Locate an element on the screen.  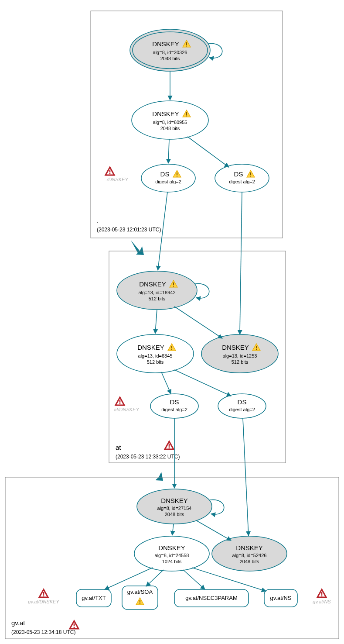
svg-text: alg=8, id=27154 is located at coordinates (174, 508).